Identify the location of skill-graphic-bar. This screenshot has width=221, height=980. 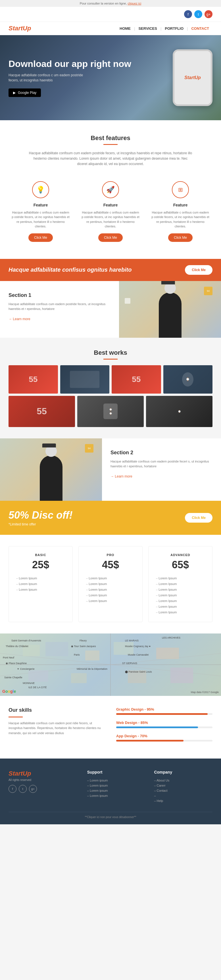
(165, 714).